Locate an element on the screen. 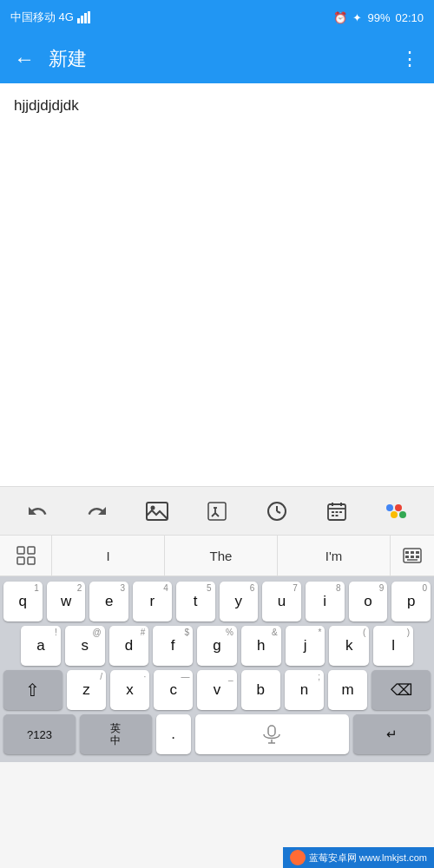  key-f: $f is located at coordinates (173, 646).